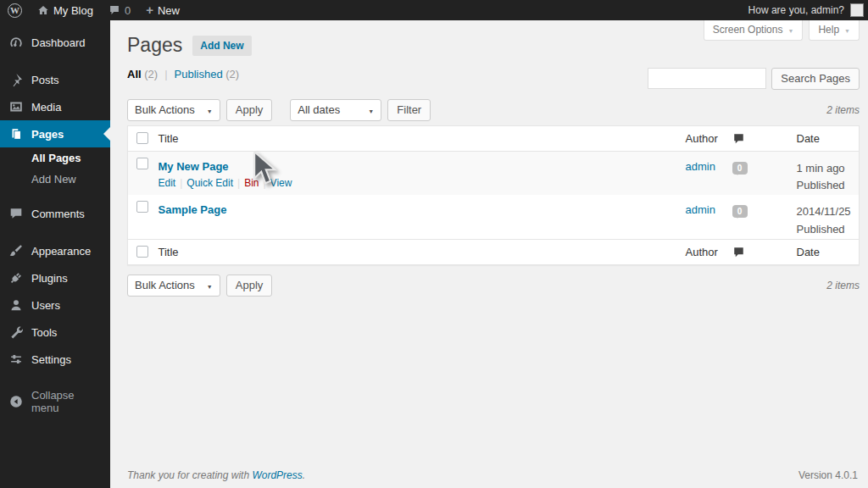 The image size is (868, 488). I want to click on table-row: Sample Page admin 0 2014/11/25 Published, so click(493, 217).